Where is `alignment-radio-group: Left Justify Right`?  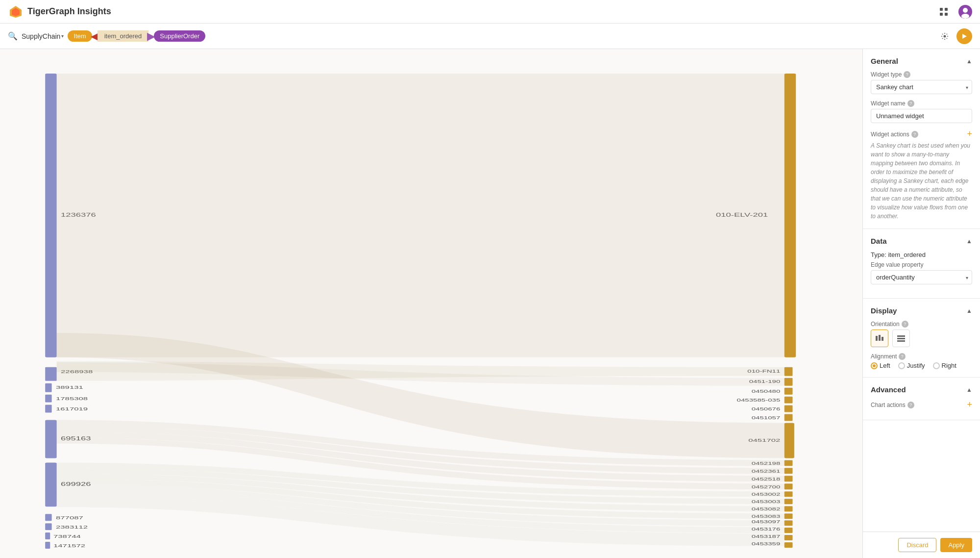
alignment-radio-group: Left Justify Right is located at coordinates (921, 366).